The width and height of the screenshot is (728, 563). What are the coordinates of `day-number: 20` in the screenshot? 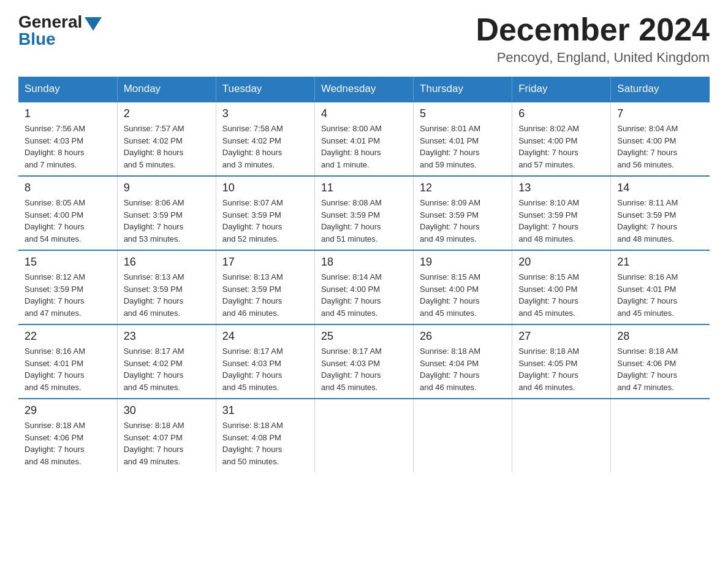 It's located at (561, 262).